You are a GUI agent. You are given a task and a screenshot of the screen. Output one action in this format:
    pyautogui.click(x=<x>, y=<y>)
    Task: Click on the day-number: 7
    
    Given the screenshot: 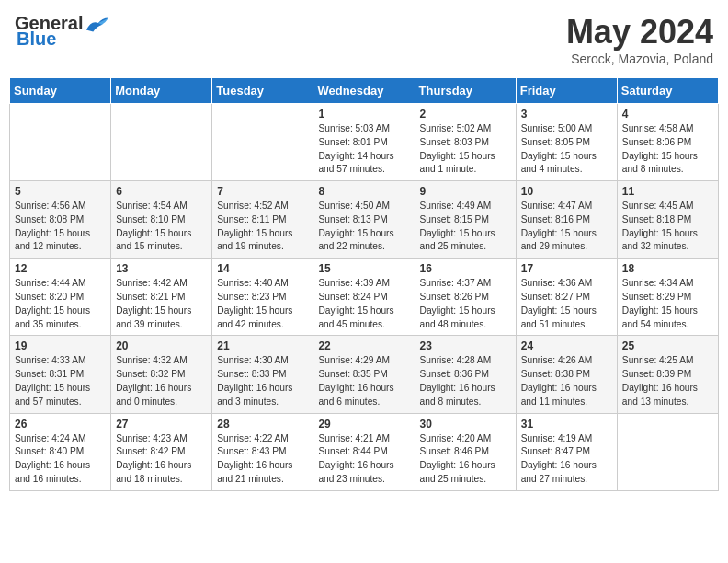 What is the action you would take?
    pyautogui.click(x=263, y=191)
    